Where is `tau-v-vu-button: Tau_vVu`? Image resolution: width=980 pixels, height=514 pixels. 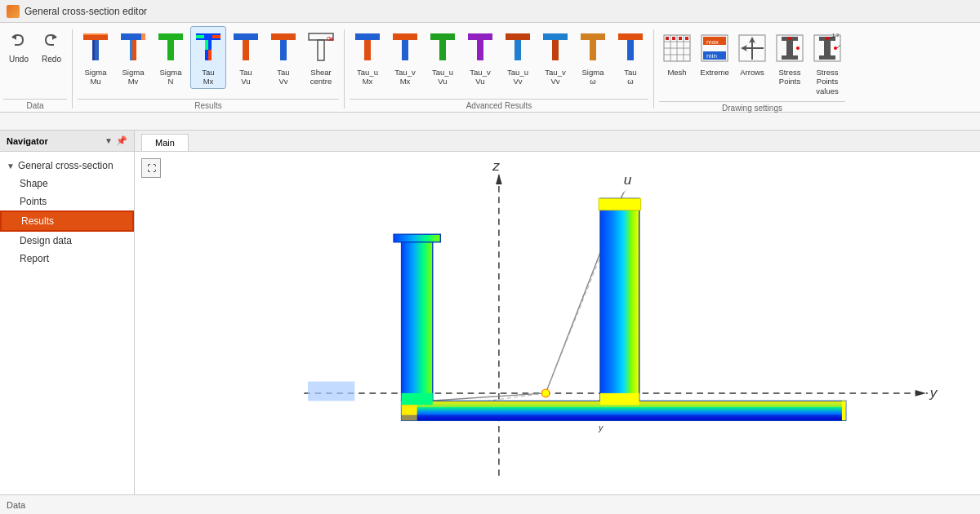 tau-v-vu-button: Tau_vVu is located at coordinates (480, 57).